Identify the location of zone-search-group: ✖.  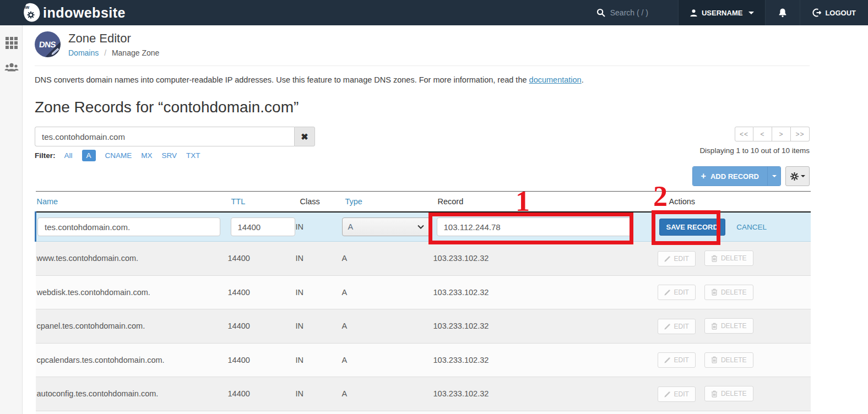
(175, 137).